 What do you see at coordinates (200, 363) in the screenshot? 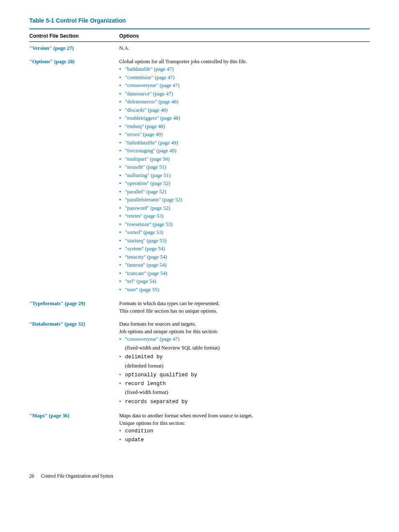
I see `table-row: "Dataformats" (page 32) Data formats for…` at bounding box center [200, 363].